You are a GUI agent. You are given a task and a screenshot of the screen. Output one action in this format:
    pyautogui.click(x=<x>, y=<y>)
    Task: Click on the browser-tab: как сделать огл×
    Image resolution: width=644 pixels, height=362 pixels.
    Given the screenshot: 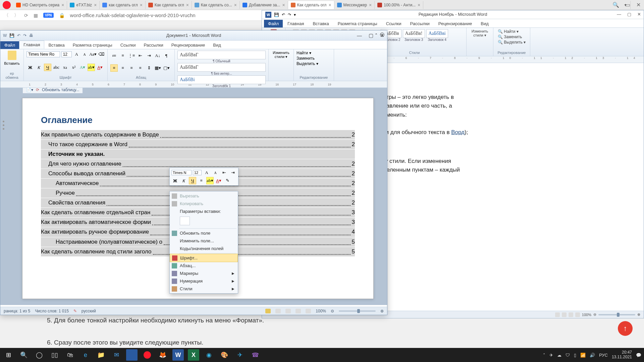 What is the action you would take?
    pyautogui.click(x=123, y=5)
    